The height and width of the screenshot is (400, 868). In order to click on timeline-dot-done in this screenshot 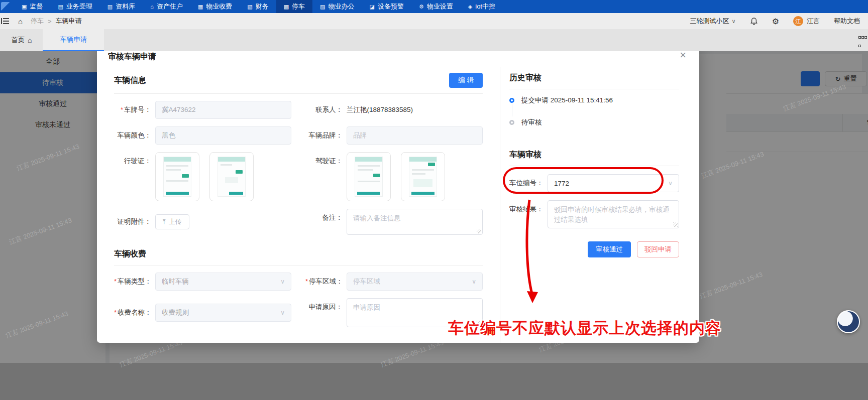, I will do `click(512, 100)`.